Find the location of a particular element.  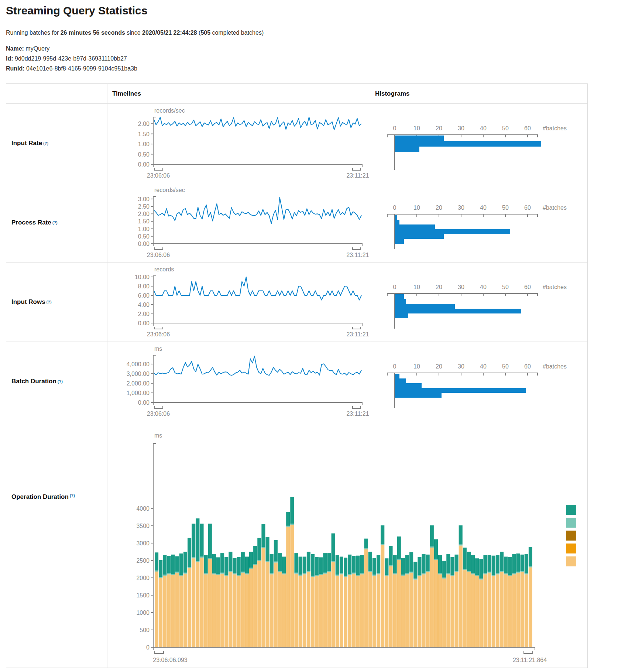

running-batches-summary: Running batches for 26 minutes 56 second… is located at coordinates (135, 33).